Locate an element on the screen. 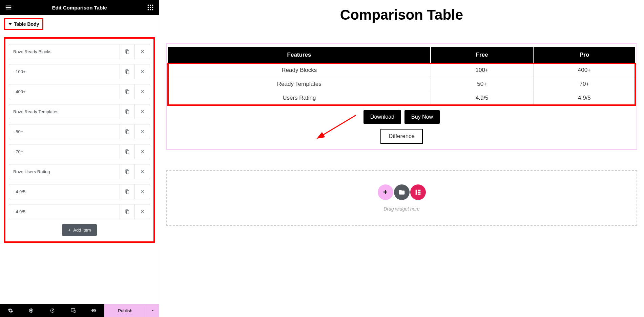 This screenshot has width=644, height=317. repeater-item-label: : 50+ is located at coordinates (64, 132).